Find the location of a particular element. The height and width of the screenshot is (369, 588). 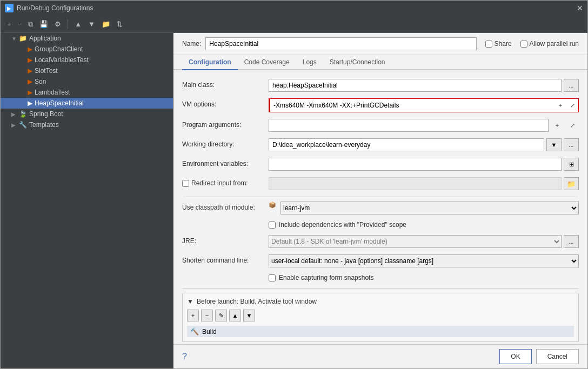

classpath-control: 📦 learn-jvm is located at coordinates (424, 208).